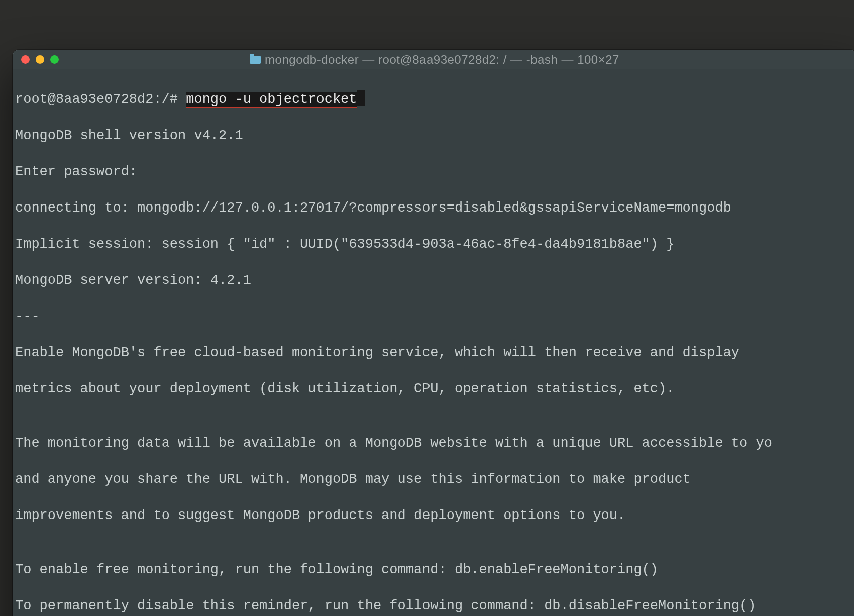 The width and height of the screenshot is (854, 616). Describe the element at coordinates (434, 60) in the screenshot. I see `window-title: mongodb-docker — root@8aa93e0728d2: / — …` at that location.